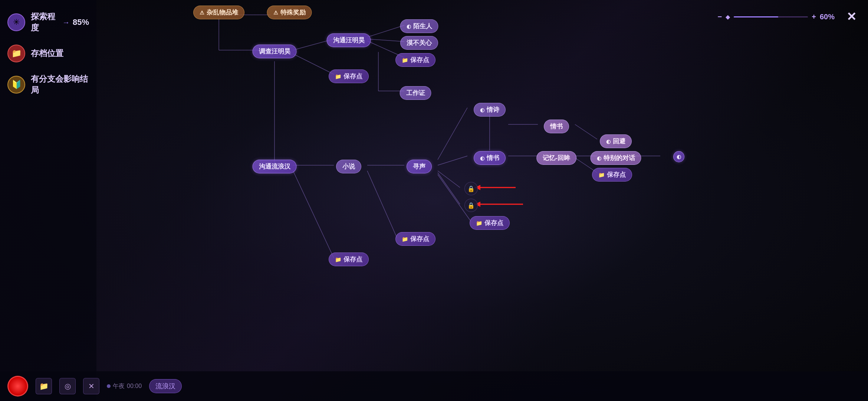 This screenshot has width=868, height=401. I want to click on close-button-bottom: ✕, so click(91, 386).